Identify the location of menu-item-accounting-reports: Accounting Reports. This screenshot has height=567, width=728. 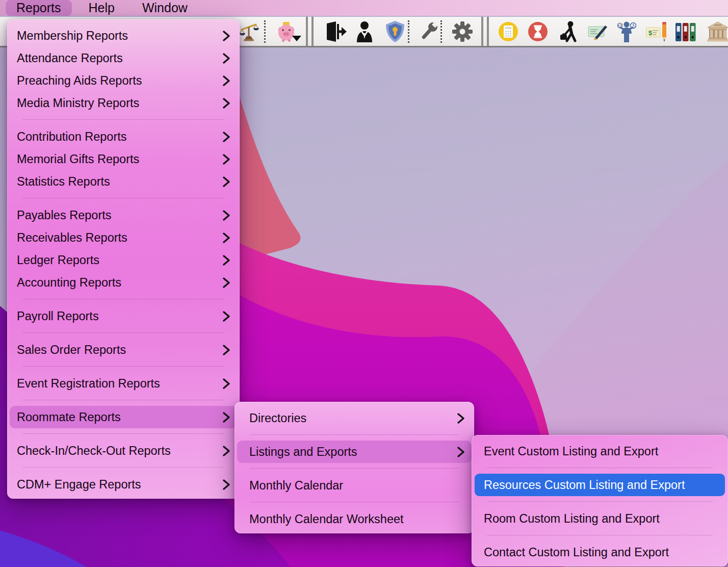
(123, 282).